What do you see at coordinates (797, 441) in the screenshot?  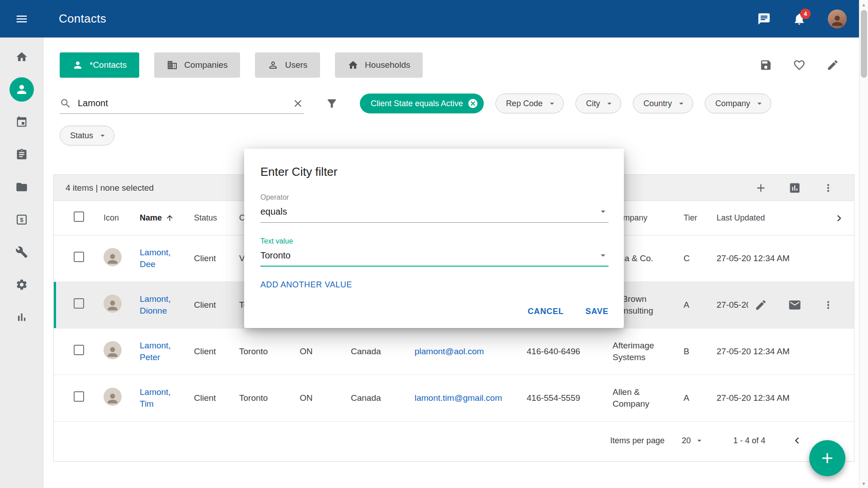 I see `previous-page-button` at bounding box center [797, 441].